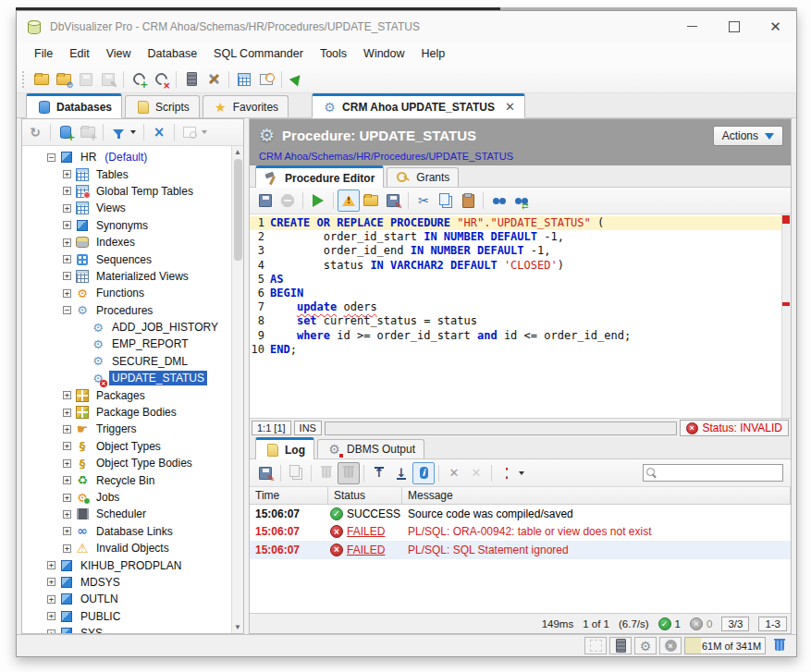  What do you see at coordinates (468, 201) in the screenshot?
I see `paste-button` at bounding box center [468, 201].